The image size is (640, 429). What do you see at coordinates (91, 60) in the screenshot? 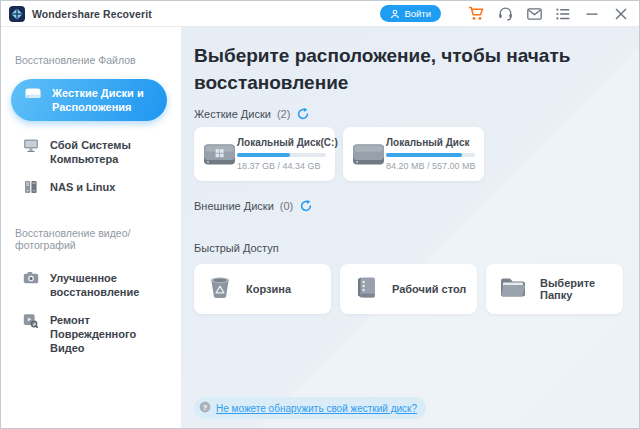
I see `sidebar-heading-file-recovery: Восстановление Файлов` at bounding box center [91, 60].